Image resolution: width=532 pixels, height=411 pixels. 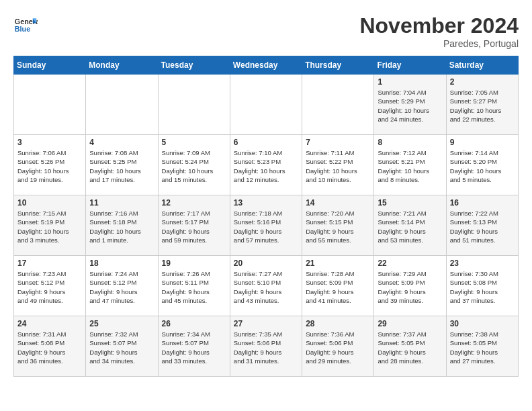 What do you see at coordinates (26, 26) in the screenshot?
I see `logo: General Blue` at bounding box center [26, 26].